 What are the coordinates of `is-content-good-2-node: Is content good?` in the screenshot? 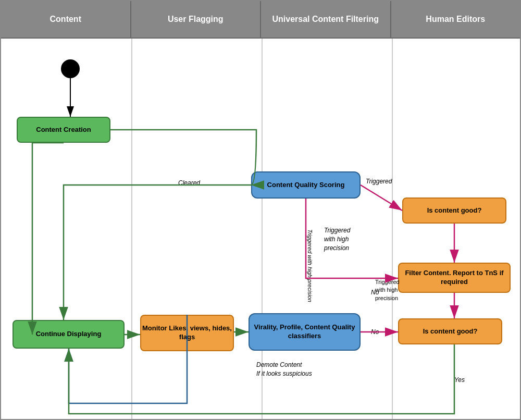 It's located at (450, 331).